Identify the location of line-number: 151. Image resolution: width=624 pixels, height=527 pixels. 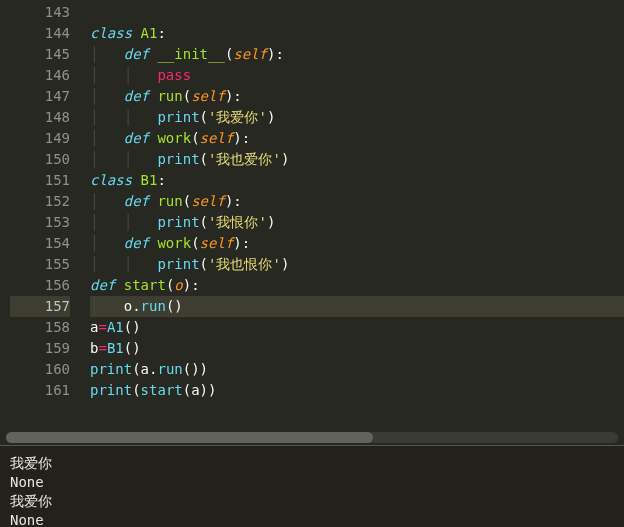
(40, 180).